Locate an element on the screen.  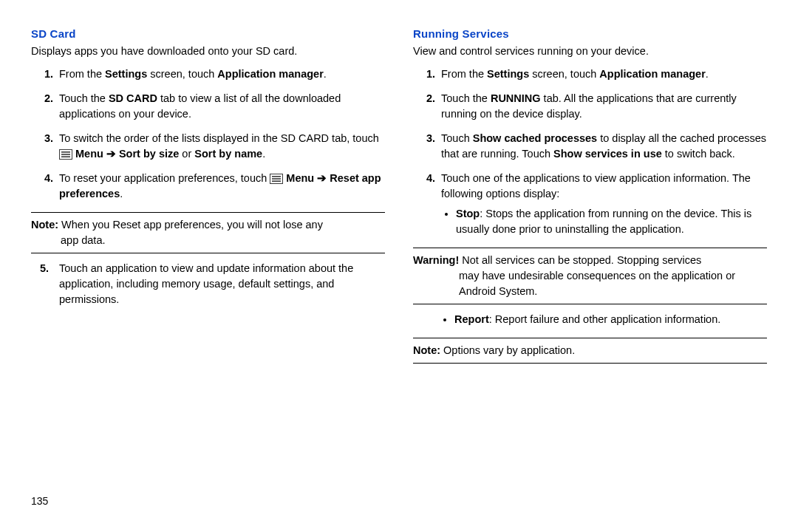
warn-text: Not all services can be stopped. Stoppin… is located at coordinates (580, 260).